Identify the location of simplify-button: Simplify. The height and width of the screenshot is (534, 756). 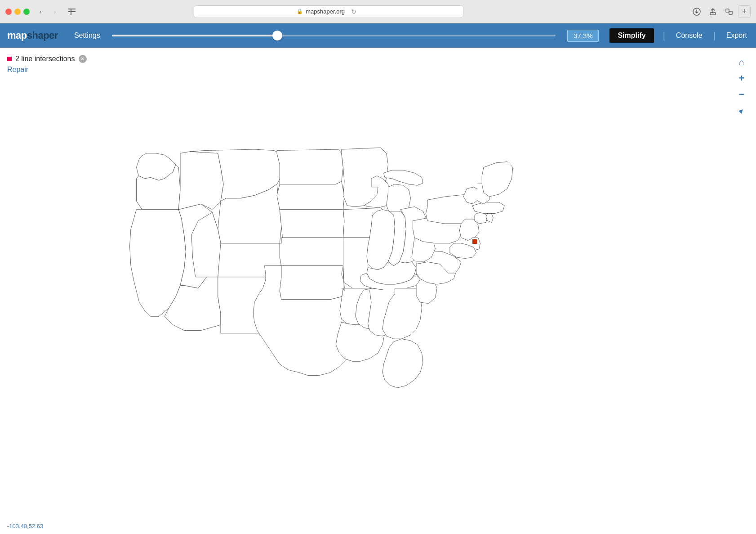
(631, 36).